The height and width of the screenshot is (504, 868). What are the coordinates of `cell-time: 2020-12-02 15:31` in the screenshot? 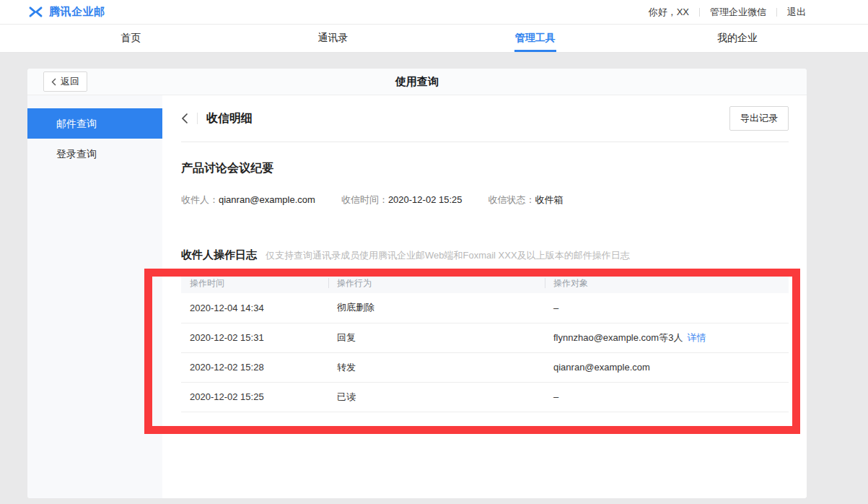 It's located at (255, 338).